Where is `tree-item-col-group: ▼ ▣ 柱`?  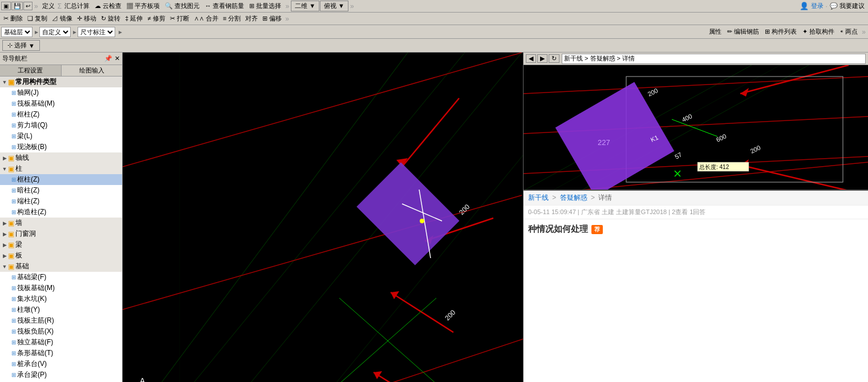 tree-item-col-group: ▼ ▣ 柱 is located at coordinates (61, 169).